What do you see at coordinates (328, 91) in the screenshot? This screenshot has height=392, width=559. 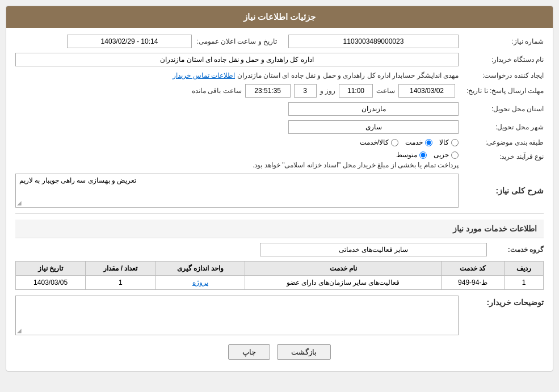 I see `deadline-days-label: روز و` at bounding box center [328, 91].